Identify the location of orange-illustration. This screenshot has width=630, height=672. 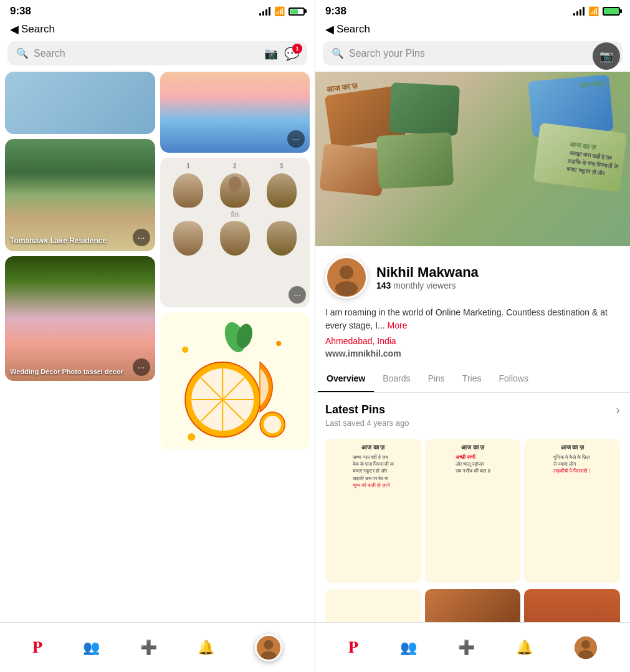
(236, 381).